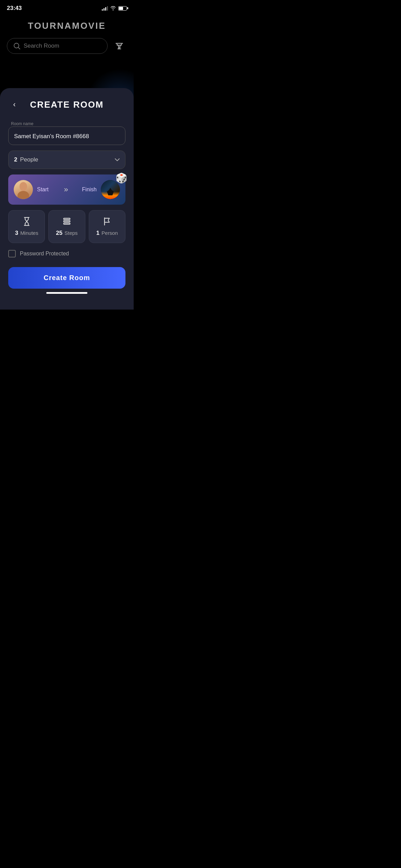 This screenshot has width=401, height=868. What do you see at coordinates (110, 233) in the screenshot?
I see `person-unit: Person` at bounding box center [110, 233].